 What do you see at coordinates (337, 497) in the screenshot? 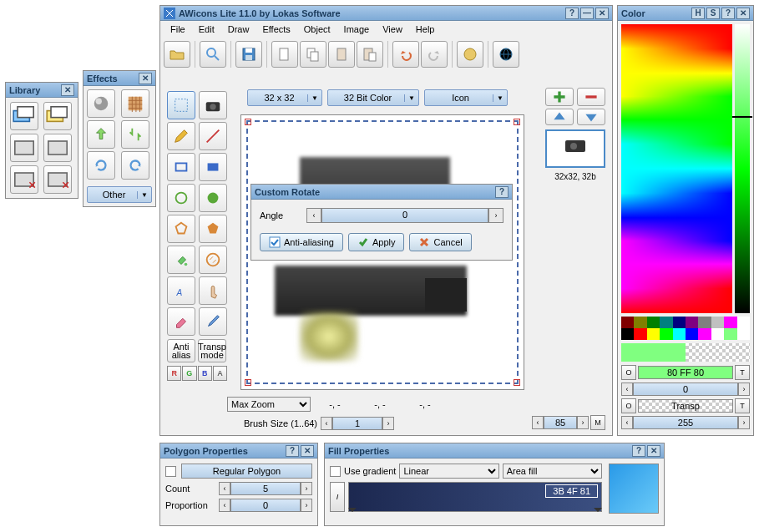
I see `fill-i-button: I` at bounding box center [337, 497].